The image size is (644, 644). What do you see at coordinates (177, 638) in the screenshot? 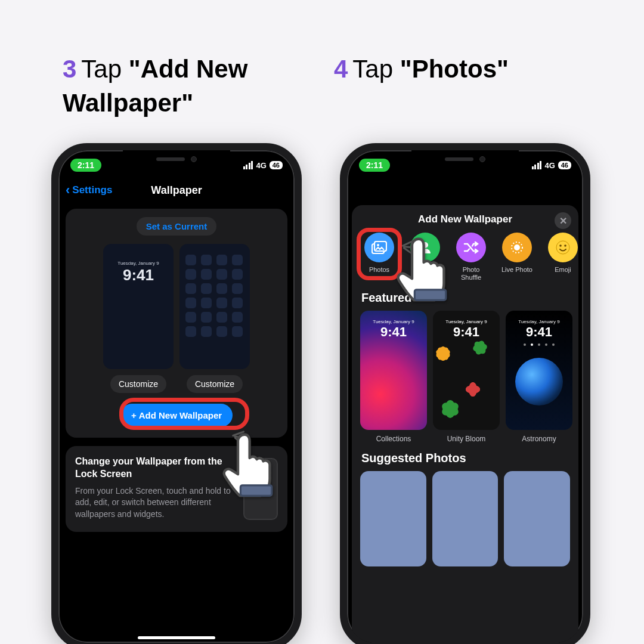
I see `home-indicator` at bounding box center [177, 638].